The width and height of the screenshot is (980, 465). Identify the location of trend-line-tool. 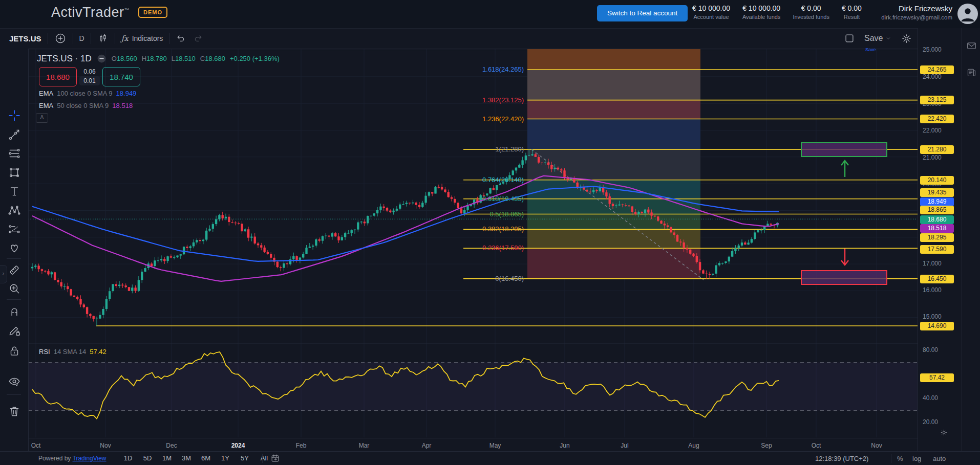
(14, 135).